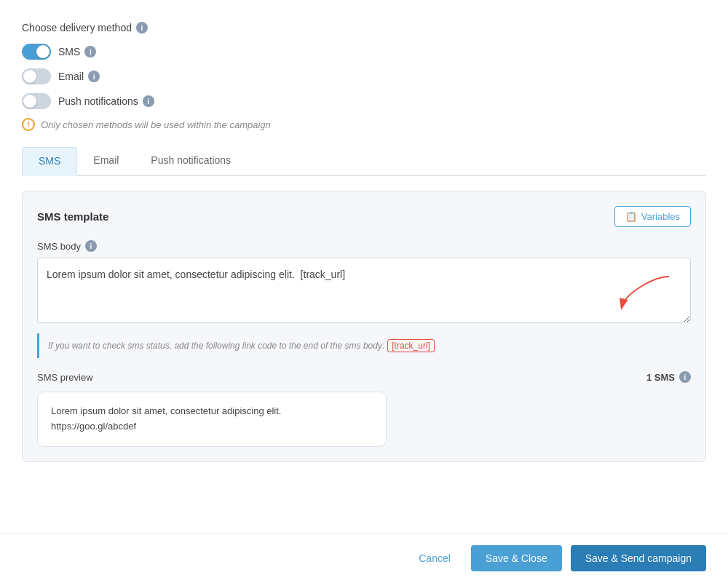  Describe the element at coordinates (191, 162) in the screenshot. I see `tab-push: Push notifications` at that location.